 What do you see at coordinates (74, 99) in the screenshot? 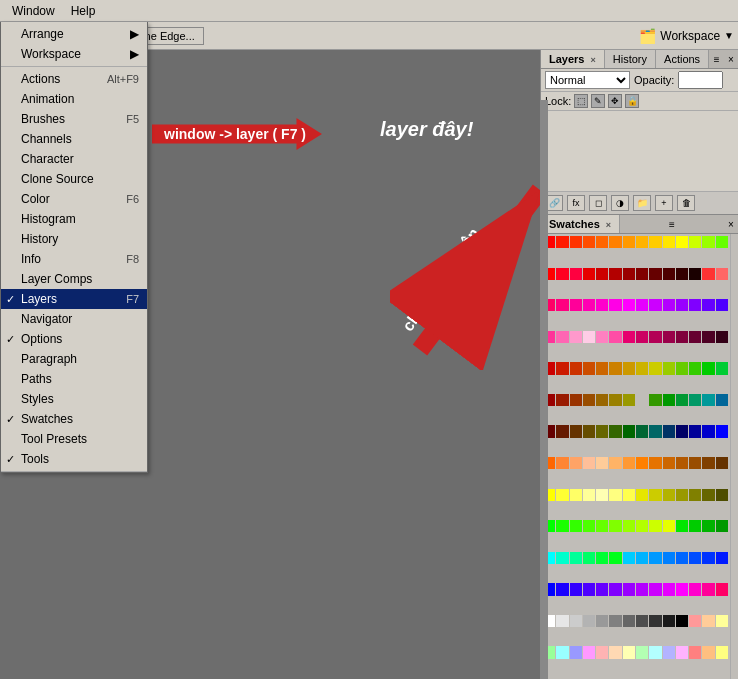
I see `menu-animation: Animation` at bounding box center [74, 99].